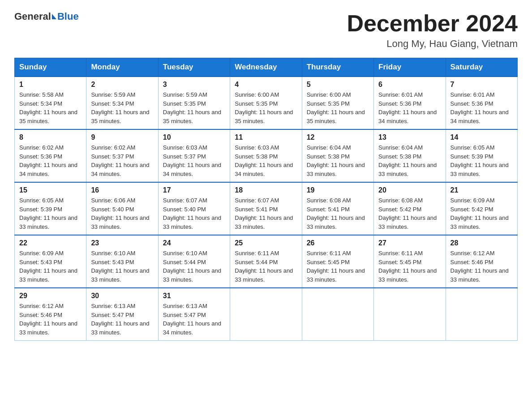 The height and width of the screenshot is (411, 532). I want to click on table-row: 28 Sunrise: 6:12 AMSunset: 5:46 PMDaylig…, so click(481, 261).